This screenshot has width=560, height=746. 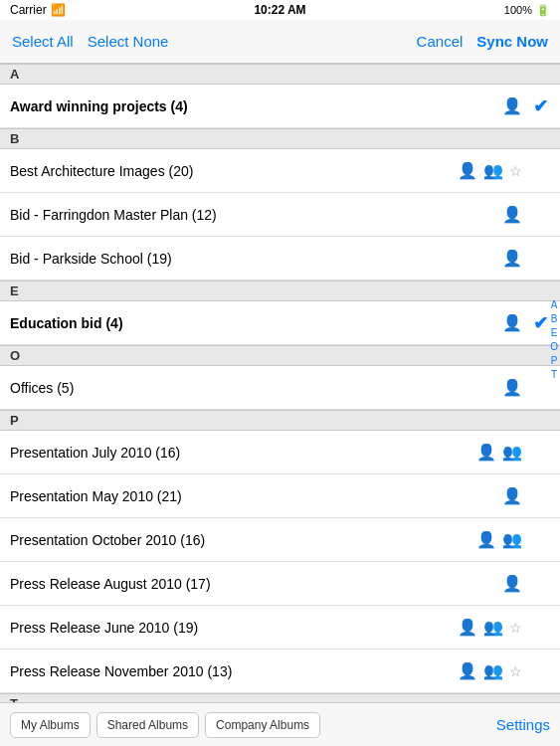 What do you see at coordinates (243, 453) in the screenshot?
I see `row-label: Presentation July 2010 (16)` at bounding box center [243, 453].